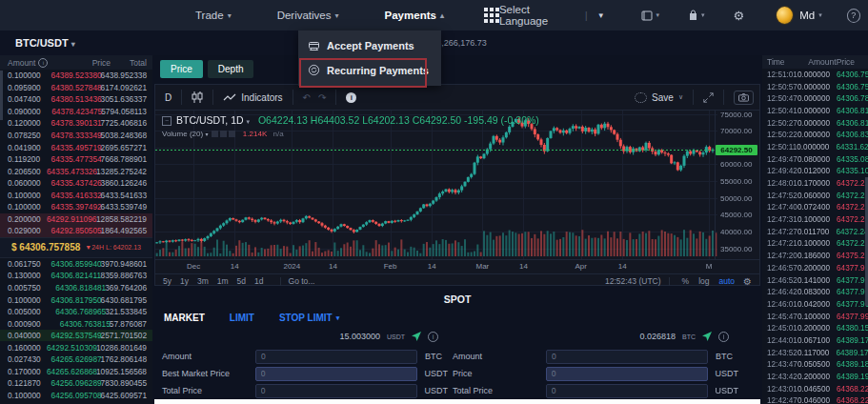  I want to click on orderbook-row: 0.10000064306.8179506430.681795, so click(76, 299).